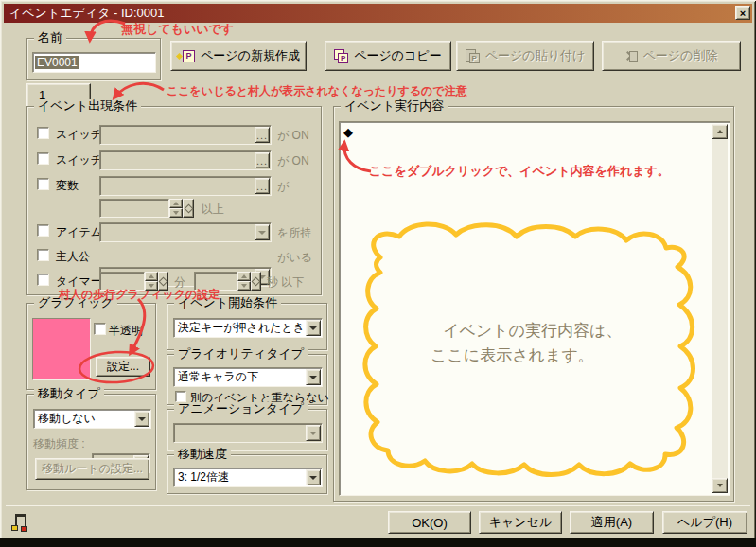  I want to click on cloud-text-line2: ここに表示されます。, so click(513, 356).